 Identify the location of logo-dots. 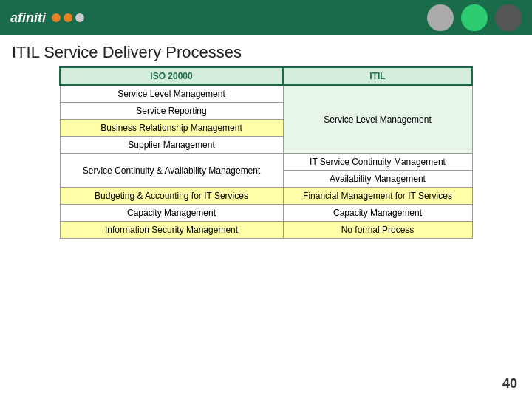
(68, 18).